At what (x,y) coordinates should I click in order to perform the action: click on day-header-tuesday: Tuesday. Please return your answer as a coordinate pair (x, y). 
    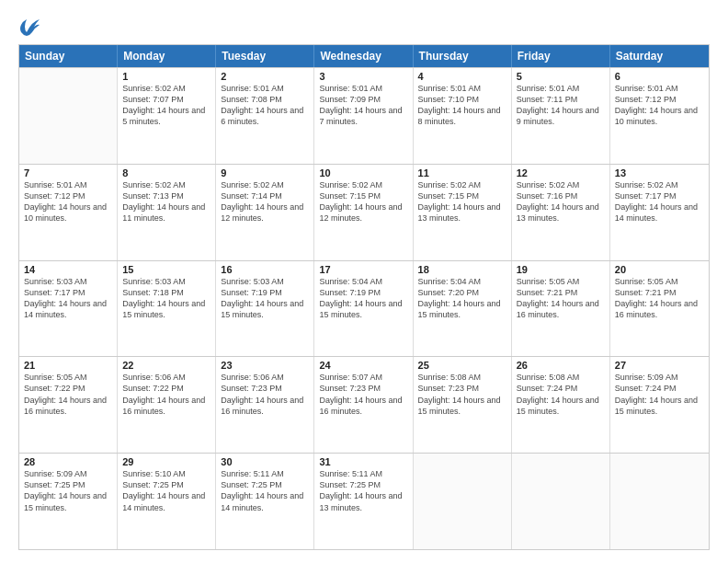
    Looking at the image, I should click on (265, 56).